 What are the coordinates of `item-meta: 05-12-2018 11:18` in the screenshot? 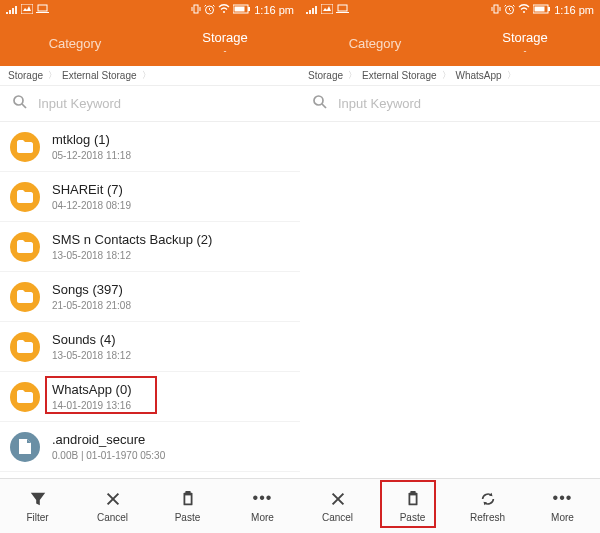 It's located at (171, 156).